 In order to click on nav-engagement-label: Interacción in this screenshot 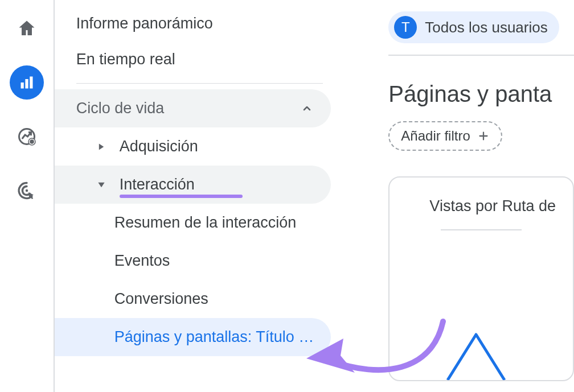, I will do `click(157, 184)`.